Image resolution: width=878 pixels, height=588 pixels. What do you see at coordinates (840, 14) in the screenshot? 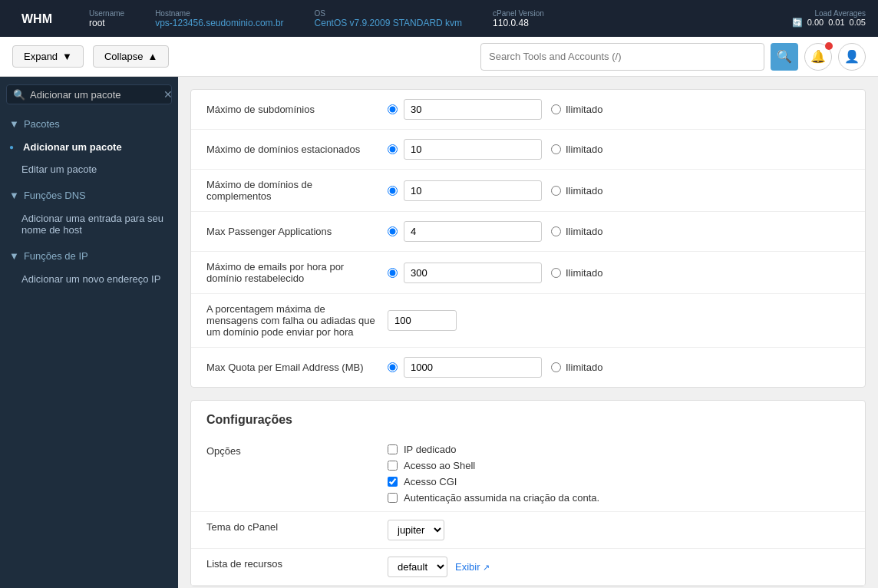
I see `load-label: Load Averages` at bounding box center [840, 14].